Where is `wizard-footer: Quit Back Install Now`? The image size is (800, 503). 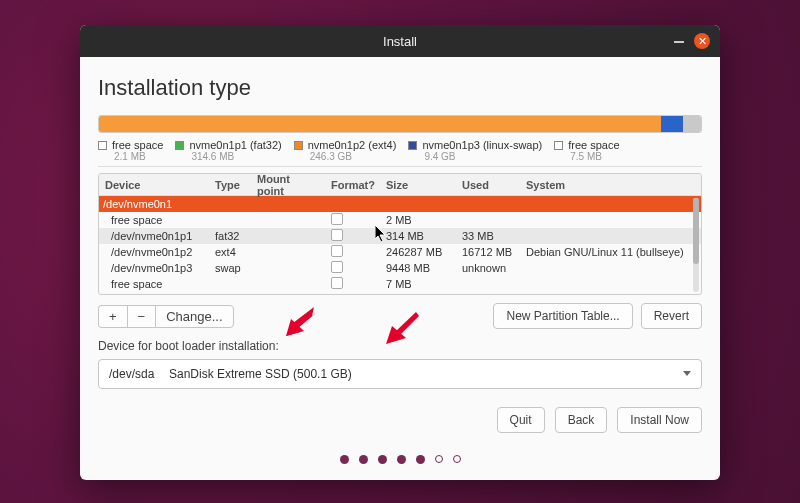
wizard-footer: Quit Back Install Now is located at coordinates (400, 420).